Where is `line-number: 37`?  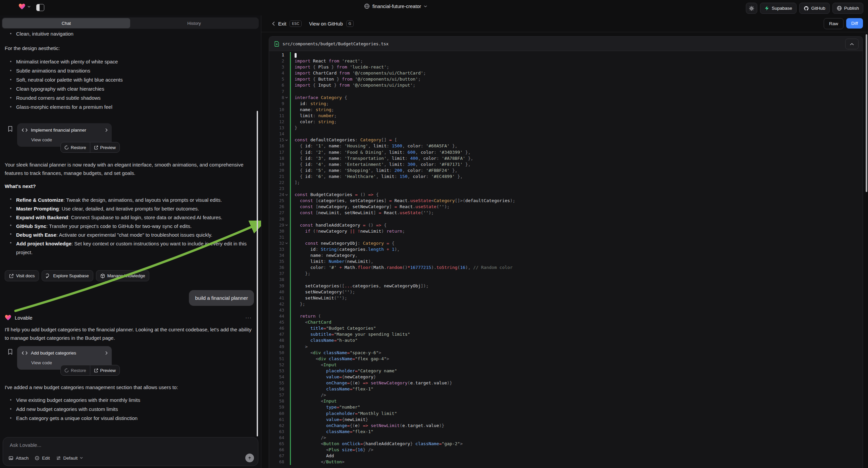 line-number: 37 is located at coordinates (280, 274).